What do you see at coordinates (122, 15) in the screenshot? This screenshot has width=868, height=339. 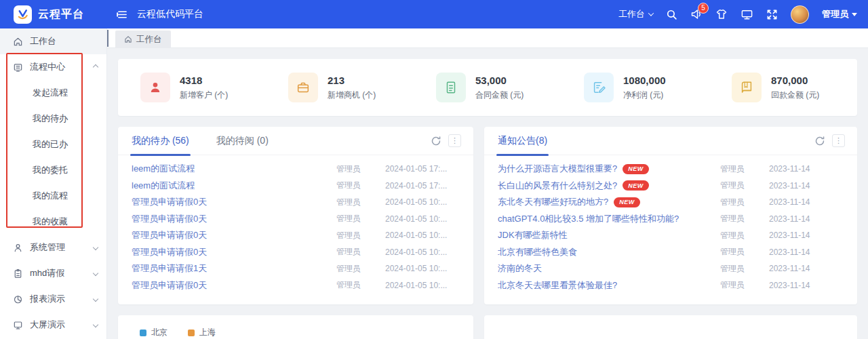 I see `menu-collapse-icon` at bounding box center [122, 15].